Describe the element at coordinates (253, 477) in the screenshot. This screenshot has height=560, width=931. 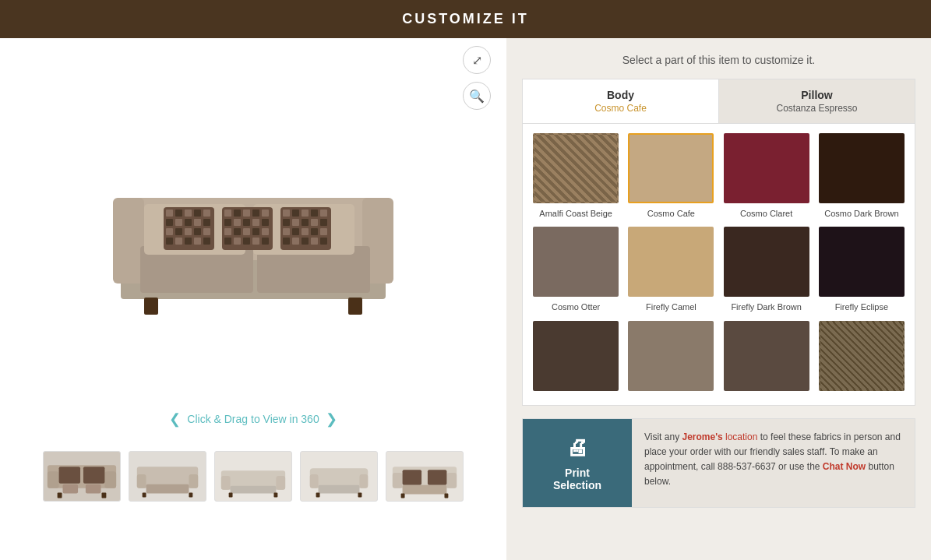
I see `thumbnail-strip` at that location.